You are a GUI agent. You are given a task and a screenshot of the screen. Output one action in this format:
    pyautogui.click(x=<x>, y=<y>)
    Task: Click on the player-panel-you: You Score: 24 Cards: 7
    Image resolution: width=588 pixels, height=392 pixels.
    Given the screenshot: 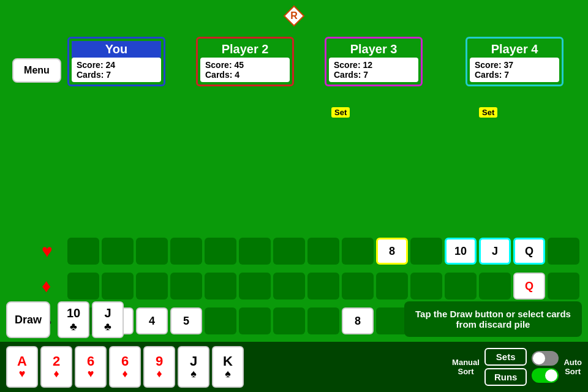 What is the action you would take?
    pyautogui.click(x=116, y=61)
    